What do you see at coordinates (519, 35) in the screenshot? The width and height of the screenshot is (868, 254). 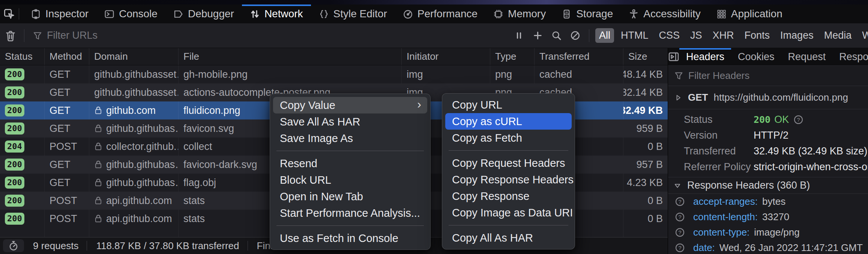 I see `pause-traffic-button` at bounding box center [519, 35].